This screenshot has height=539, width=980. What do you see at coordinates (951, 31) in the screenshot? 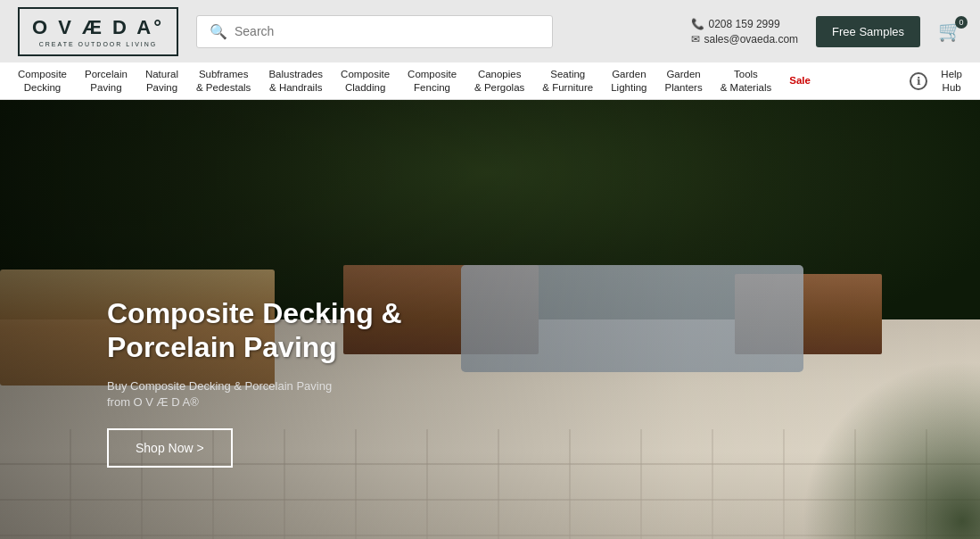
I see `cart-icon: 🛒 0` at bounding box center [951, 31].